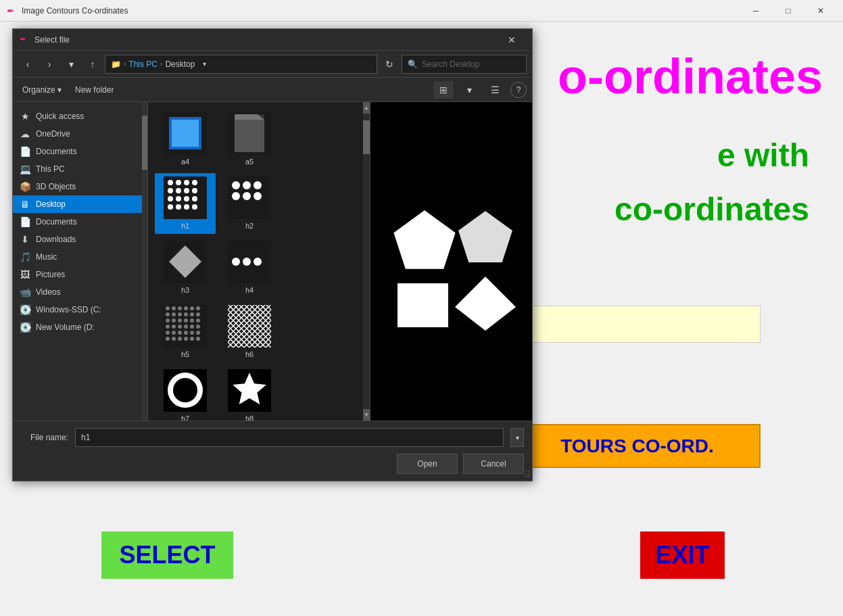 The width and height of the screenshot is (843, 616). What do you see at coordinates (49, 64) in the screenshot?
I see `nav-forward-button: ›` at bounding box center [49, 64].